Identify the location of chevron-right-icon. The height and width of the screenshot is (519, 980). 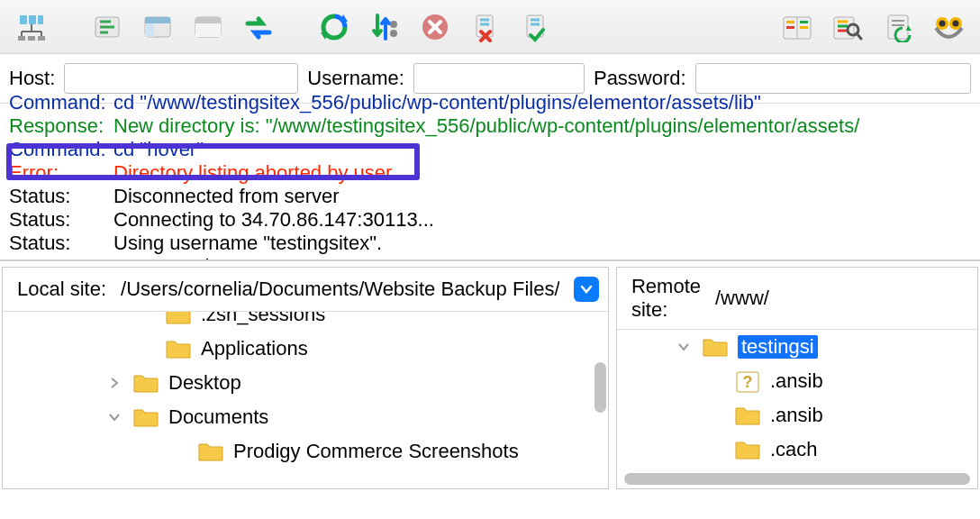
(114, 383).